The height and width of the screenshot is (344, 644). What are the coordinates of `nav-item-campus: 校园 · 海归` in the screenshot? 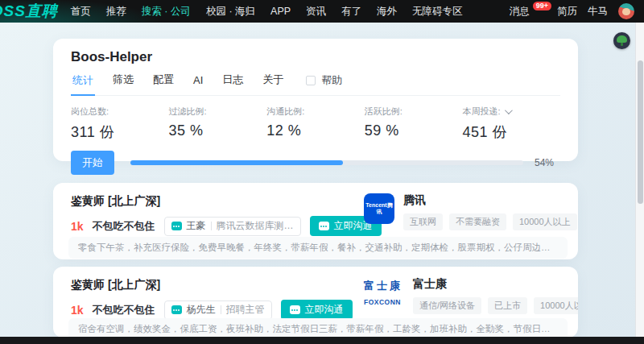 It's located at (230, 11).